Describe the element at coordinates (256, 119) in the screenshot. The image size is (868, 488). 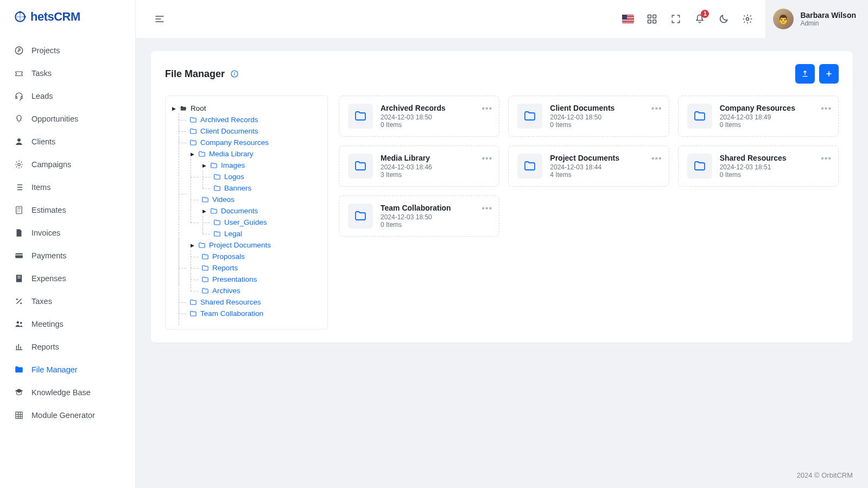
I see `tree-node-archived-records: Archived Records` at that location.